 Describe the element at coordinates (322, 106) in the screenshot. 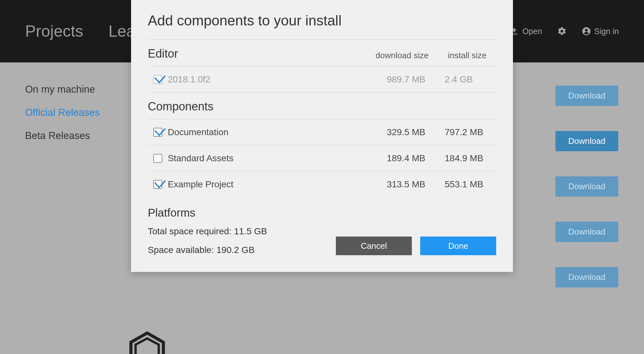

I see `components-section-header: Components` at that location.